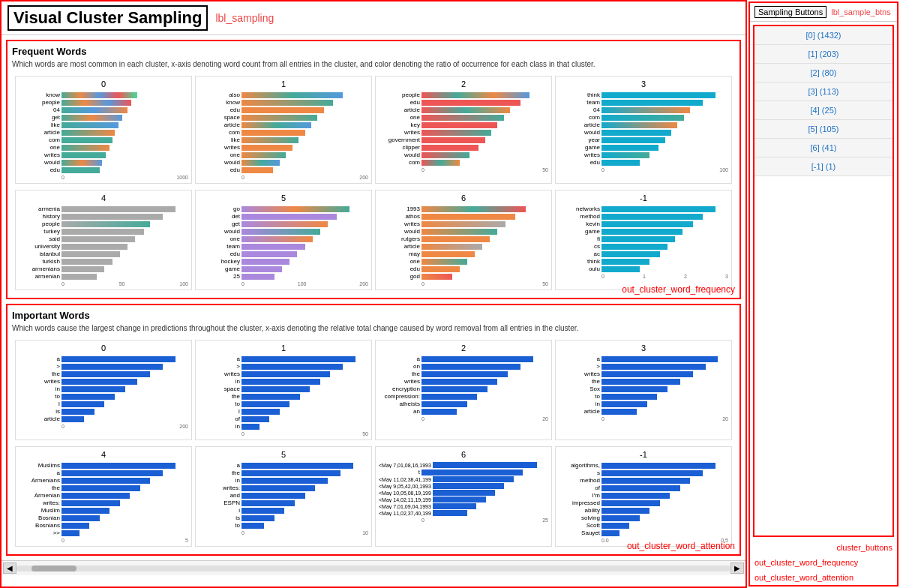 The width and height of the screenshot is (900, 588). What do you see at coordinates (284, 243) in the screenshot?
I see `freq-bars-5: go det get would one team edu hockey gam…` at bounding box center [284, 243].